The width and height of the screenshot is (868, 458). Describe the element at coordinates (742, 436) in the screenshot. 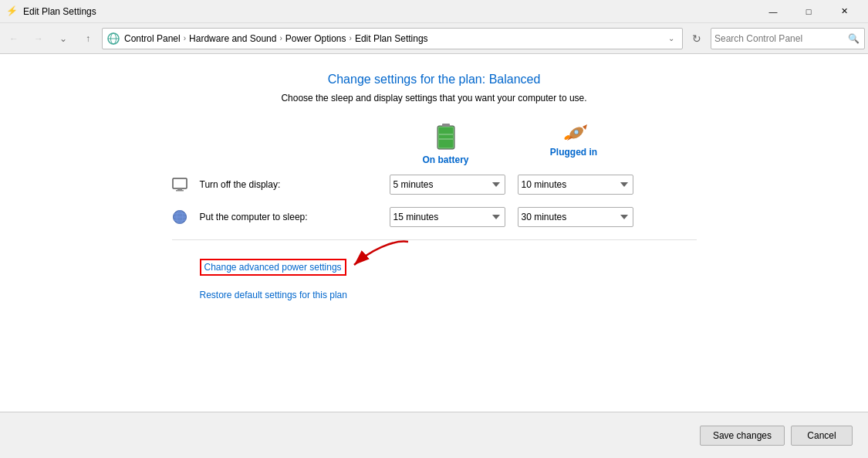

I see `save-changes-button: Save changes` at that location.